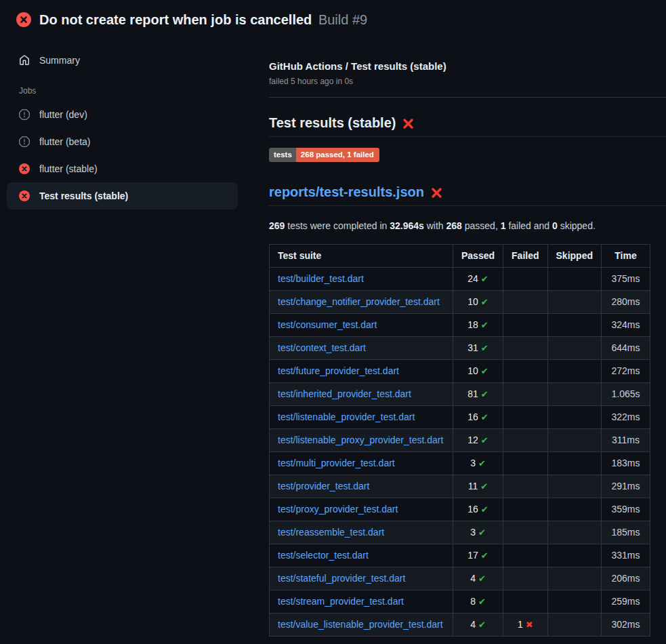 The image size is (666, 644). What do you see at coordinates (347, 193) in the screenshot?
I see `report-link: reports/test-results.json` at bounding box center [347, 193].